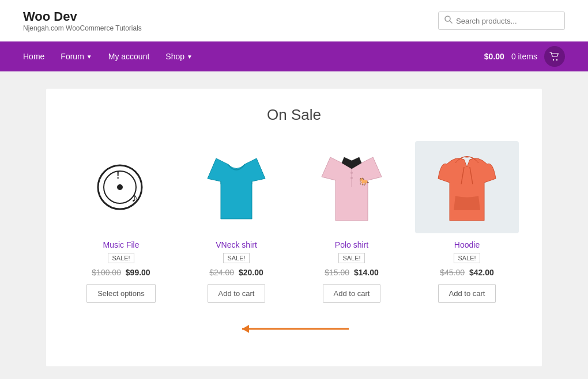 This screenshot has width=588, height=379. Describe the element at coordinates (467, 187) in the screenshot. I see `product-image-hoodie` at that location.